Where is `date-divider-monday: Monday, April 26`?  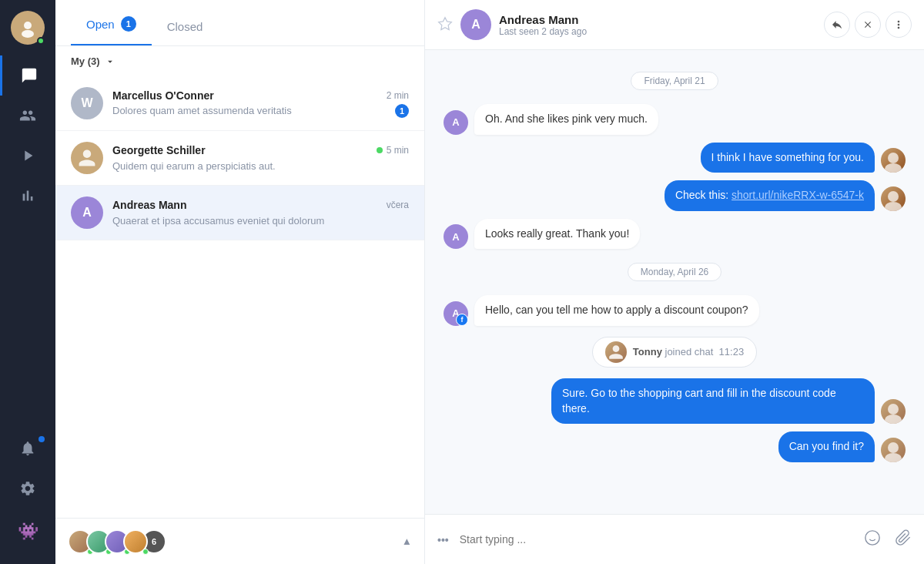
date-divider-monday: Monday, April 26 is located at coordinates (675, 272).